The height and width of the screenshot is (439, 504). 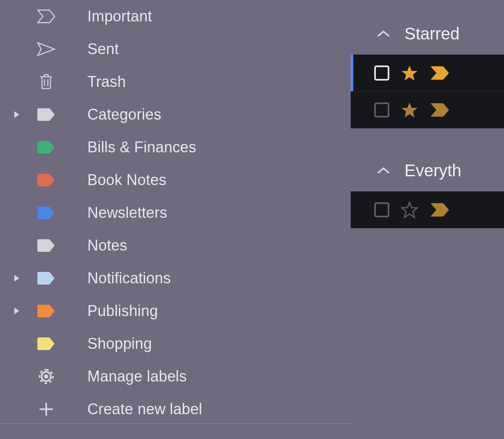 I want to click on sidebar-item-newsletters: Newsletters, so click(x=176, y=213).